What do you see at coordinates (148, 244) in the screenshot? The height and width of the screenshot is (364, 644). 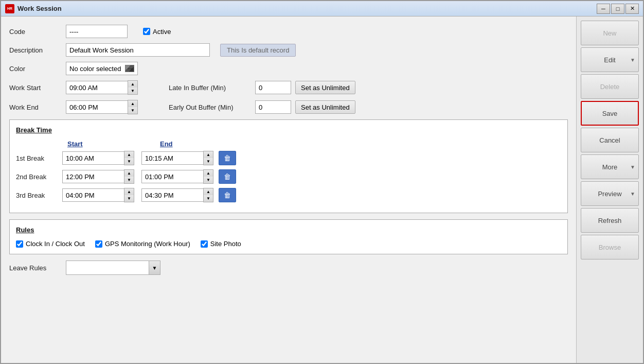 I see `rule-2-label: GPS Monitoring (Work Hour)` at bounding box center [148, 244].